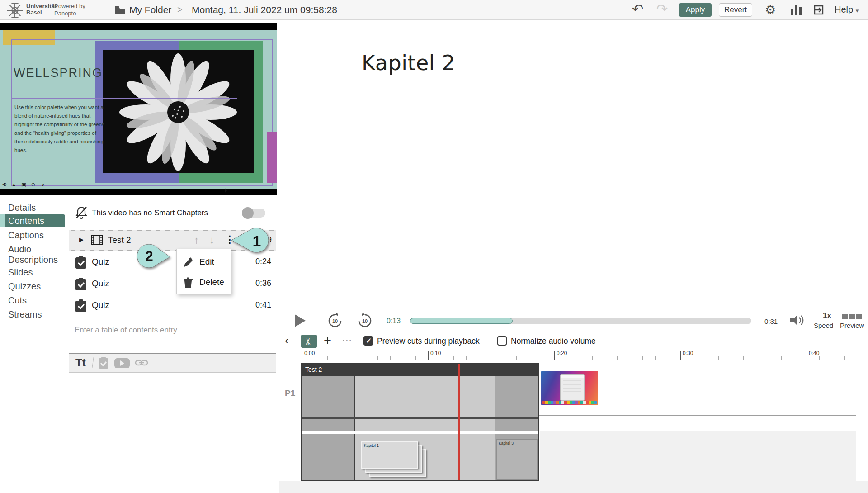 This screenshot has height=493, width=868. I want to click on current-time: 0:13, so click(393, 321).